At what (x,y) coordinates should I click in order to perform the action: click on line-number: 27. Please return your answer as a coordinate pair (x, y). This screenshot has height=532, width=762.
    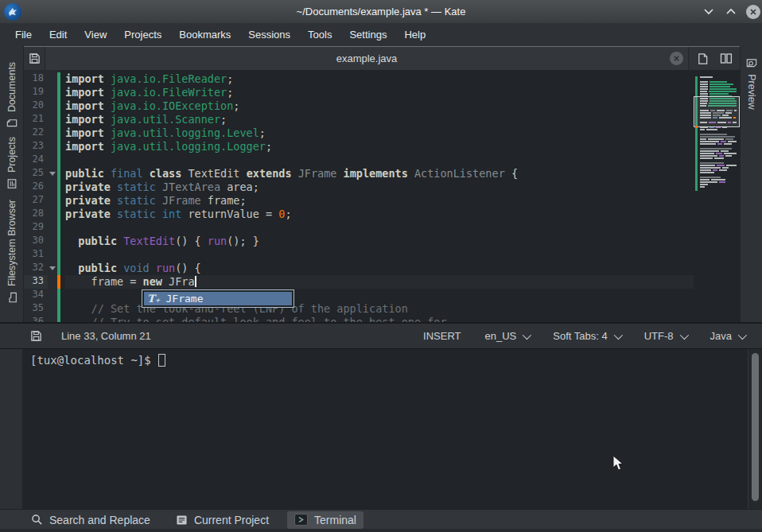
    Looking at the image, I should click on (36, 200).